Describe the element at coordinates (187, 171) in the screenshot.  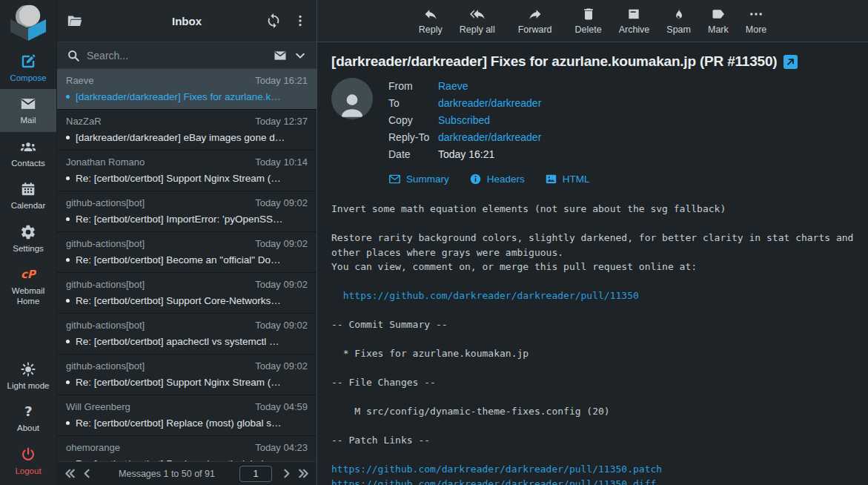
I see `message-row: Jonathan Romano Today 10:14 Re: [certbot…` at that location.